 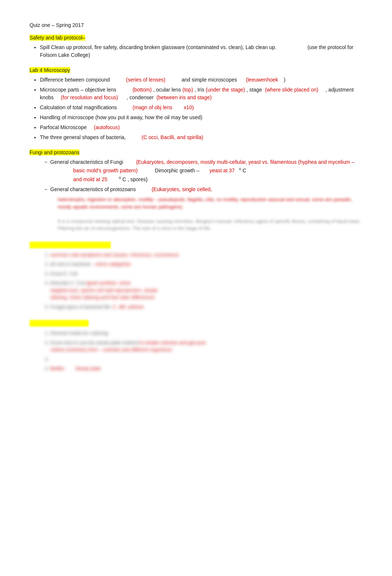 I want to click on item-text: The three general shapes of bacteria, (C…, so click(x=122, y=137).